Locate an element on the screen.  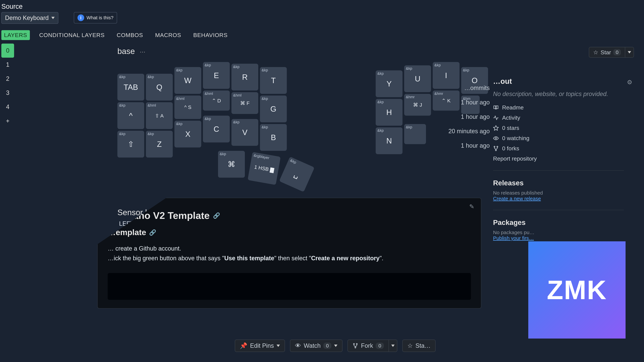
info-icon: i is located at coordinates (81, 18).